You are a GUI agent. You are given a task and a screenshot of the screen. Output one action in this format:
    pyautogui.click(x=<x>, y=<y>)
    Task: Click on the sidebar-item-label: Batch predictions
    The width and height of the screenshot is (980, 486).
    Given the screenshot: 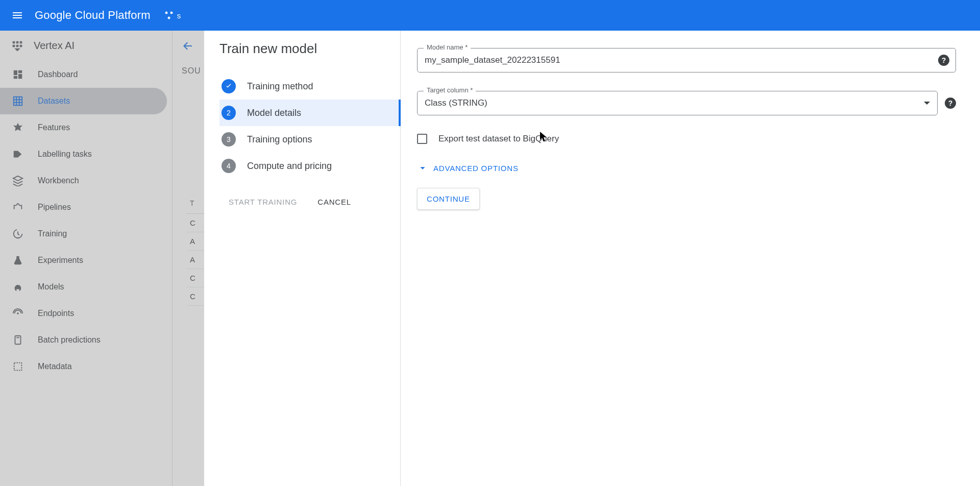 What is the action you would take?
    pyautogui.click(x=69, y=340)
    